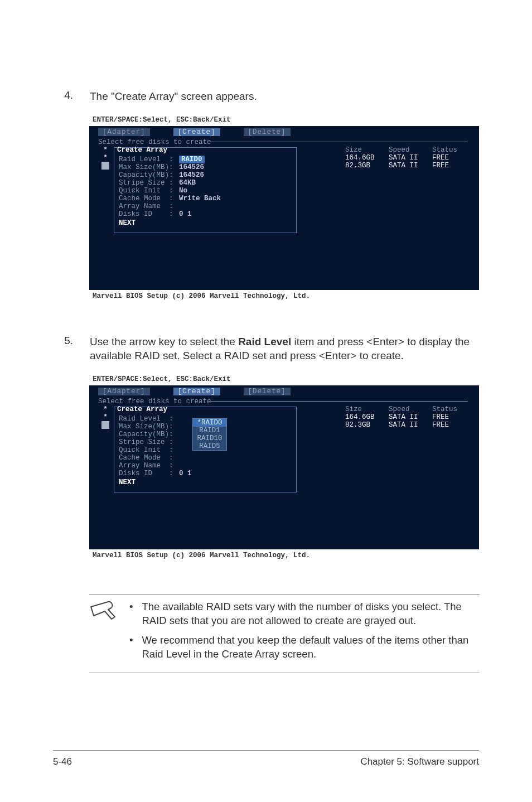 This screenshot has width=532, height=802. What do you see at coordinates (304, 648) in the screenshot?
I see `note-bullet-2: • We recommend that you keep the default…` at bounding box center [304, 648].